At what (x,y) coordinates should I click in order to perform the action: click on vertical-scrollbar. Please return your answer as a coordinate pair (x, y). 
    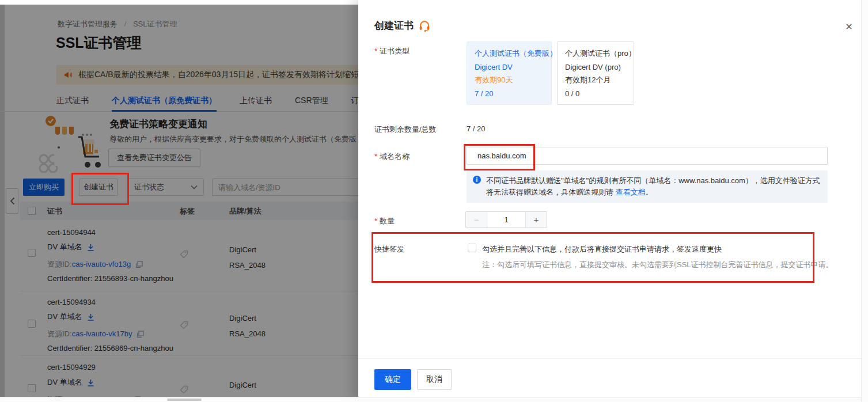
    Looking at the image, I should click on (865, 201).